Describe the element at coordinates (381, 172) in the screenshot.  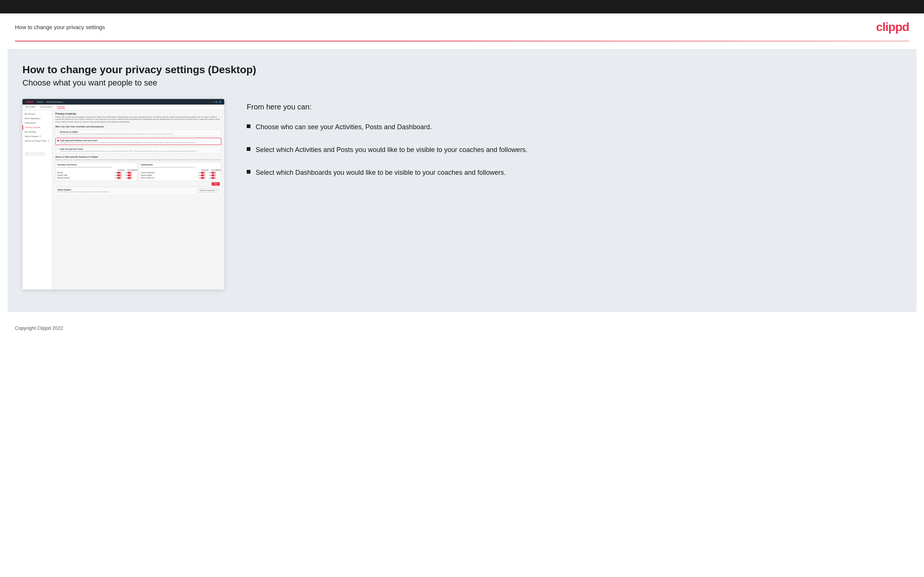
I see `bullet-text-3: Select which Dashboards you would like t…` at that location.